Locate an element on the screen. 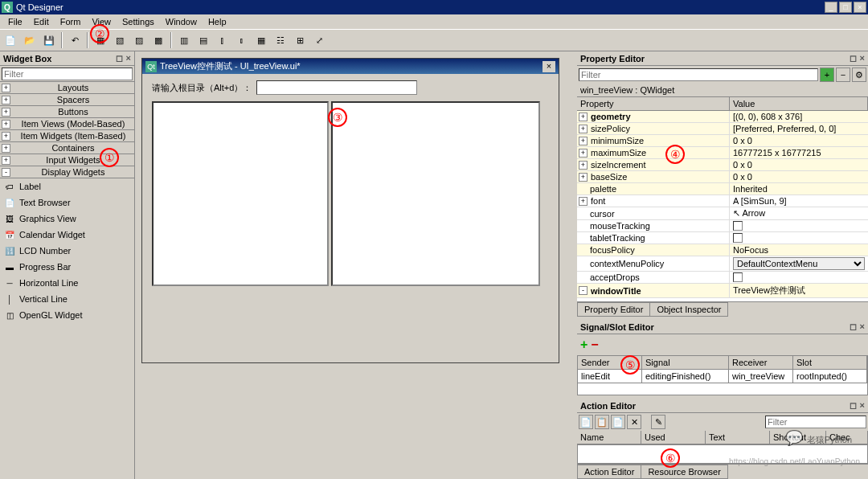 The height and width of the screenshot is (479, 868). add-dynamic-icon: + is located at coordinates (827, 75).